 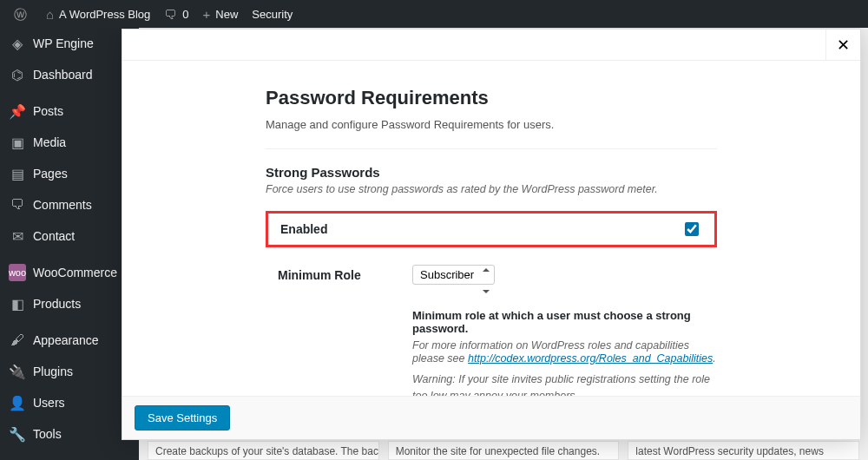 What do you see at coordinates (491, 189) in the screenshot?
I see `section-description: Force users to use strong passwords as r…` at bounding box center [491, 189].